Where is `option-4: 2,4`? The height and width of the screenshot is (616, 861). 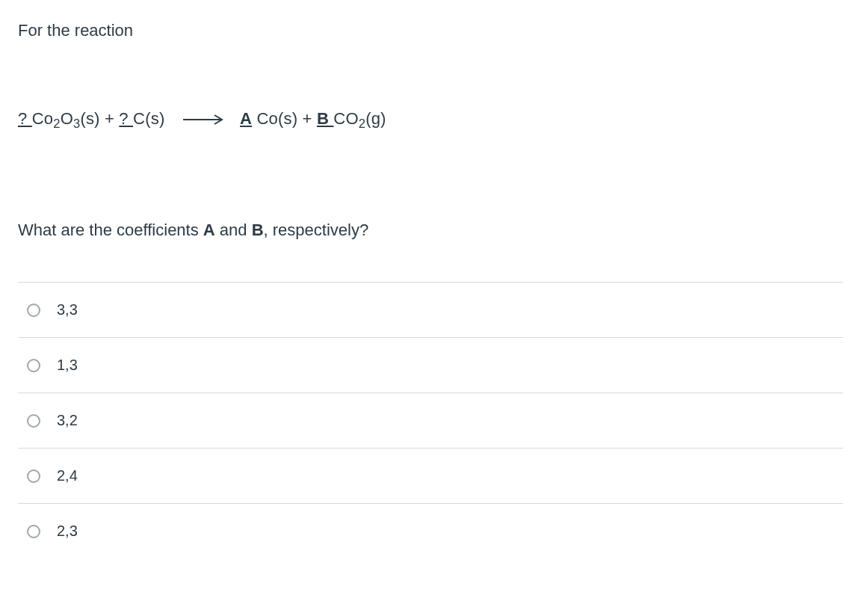 option-4: 2,4 is located at coordinates (430, 476).